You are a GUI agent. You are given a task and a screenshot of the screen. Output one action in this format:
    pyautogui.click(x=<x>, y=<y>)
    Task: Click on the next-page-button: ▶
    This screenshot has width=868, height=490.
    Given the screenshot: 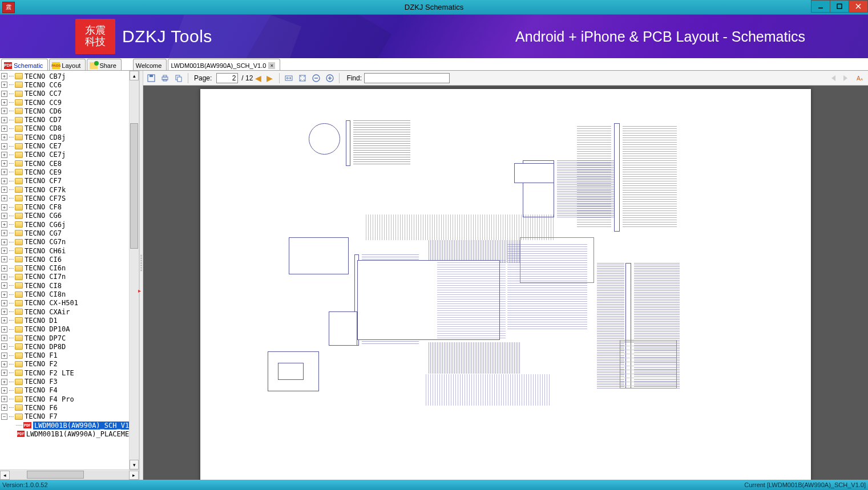 What is the action you would take?
    pyautogui.click(x=271, y=78)
    